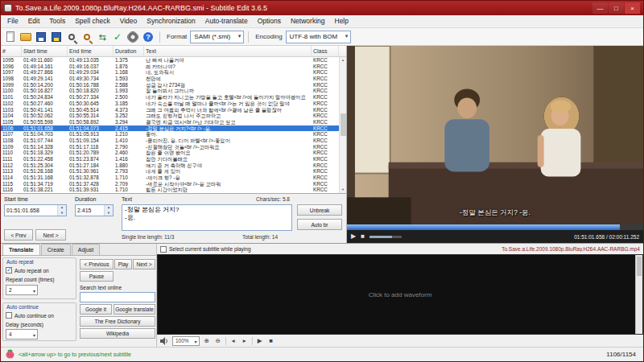  What do you see at coordinates (56, 37) in the screenshot?
I see `save-as-icon` at bounding box center [56, 37].